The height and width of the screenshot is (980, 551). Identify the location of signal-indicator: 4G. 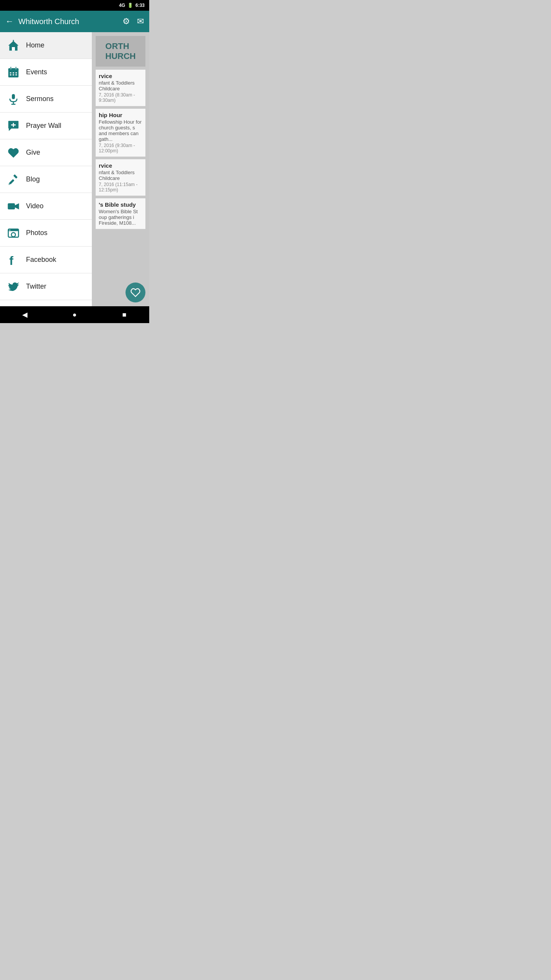
(122, 5).